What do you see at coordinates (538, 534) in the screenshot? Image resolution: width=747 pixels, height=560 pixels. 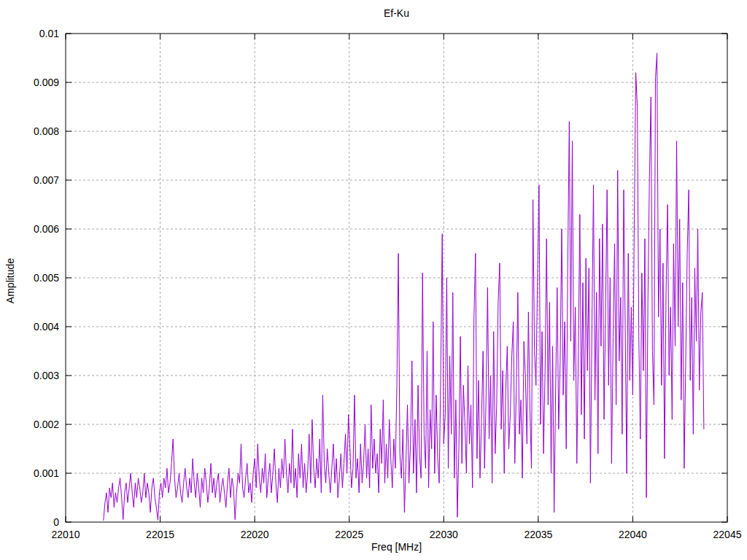 I see `x-tick-label: 22035` at bounding box center [538, 534].